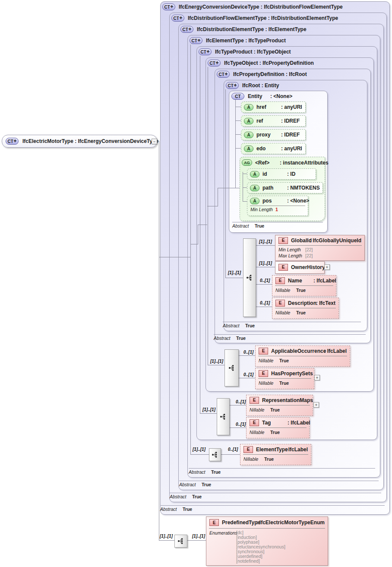 This screenshot has height=567, width=392. I want to click on header-title: IfcDistributionElementType : IfcElementT…, so click(252, 29).